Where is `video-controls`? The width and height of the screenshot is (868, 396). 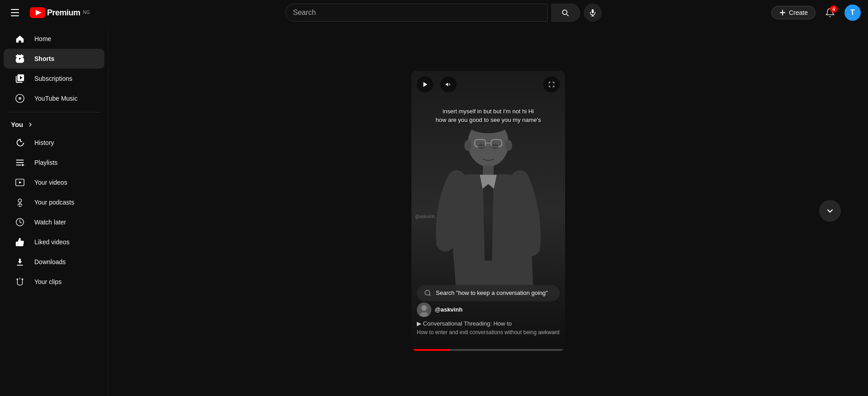
video-controls is located at coordinates (437, 84).